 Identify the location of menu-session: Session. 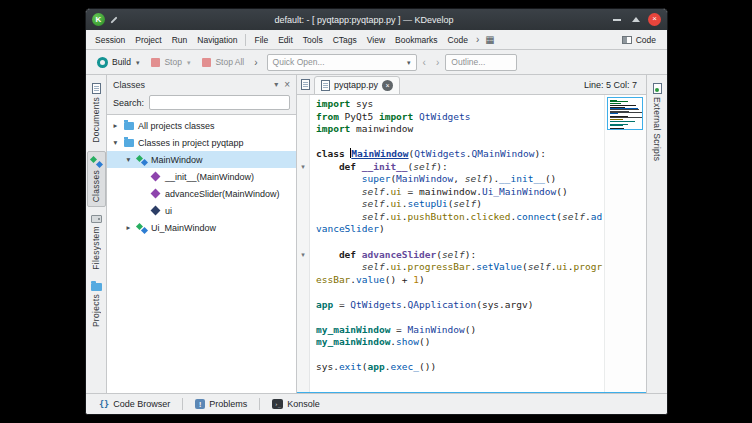
(110, 40).